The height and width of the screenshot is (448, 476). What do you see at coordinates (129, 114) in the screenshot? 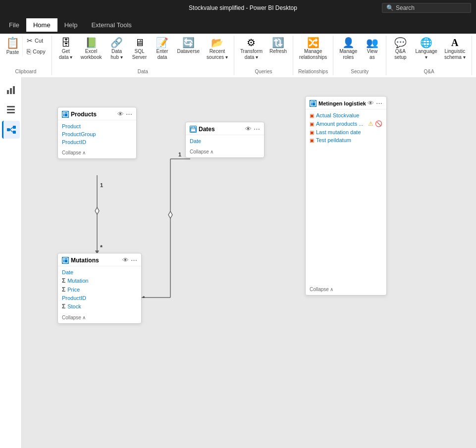
I see `products-more-icon: ⋯` at bounding box center [129, 114].